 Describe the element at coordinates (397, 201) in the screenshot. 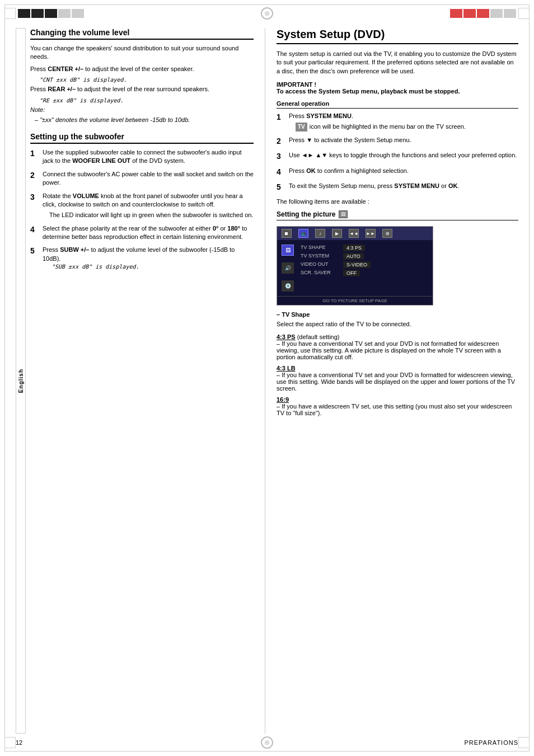

I see `following-items: The following items are available :` at that location.